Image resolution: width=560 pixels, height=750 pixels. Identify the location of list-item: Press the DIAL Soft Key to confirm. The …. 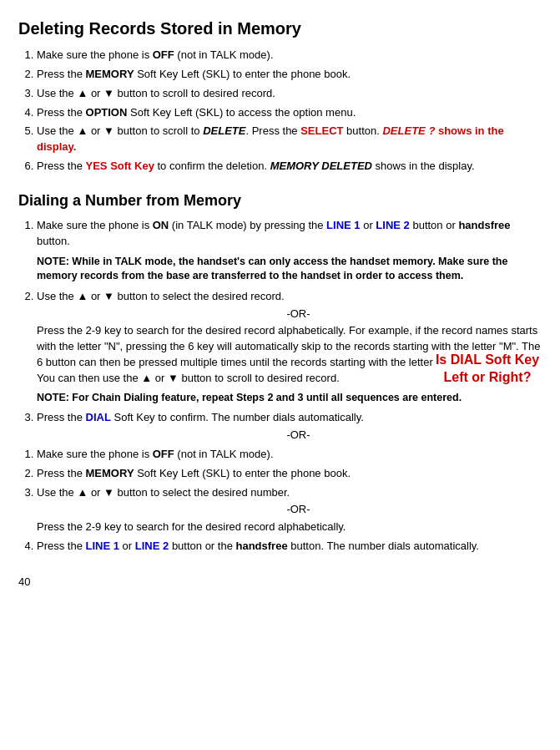
(289, 427).